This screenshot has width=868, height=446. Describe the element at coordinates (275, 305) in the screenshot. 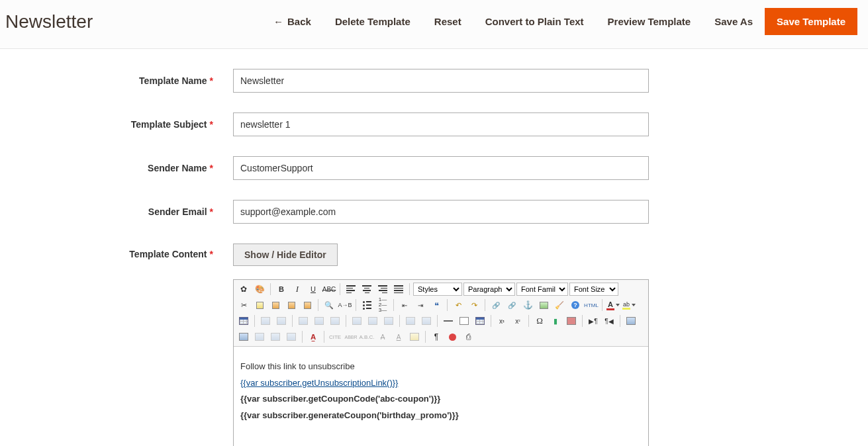

I see `paste-icon` at that location.